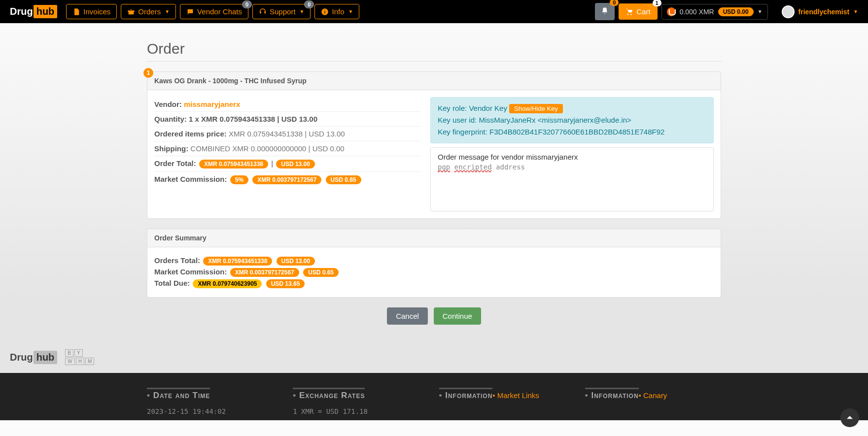 The image size is (868, 436). What do you see at coordinates (638, 12) in the screenshot?
I see `cart-button: Cart 1` at bounding box center [638, 12].